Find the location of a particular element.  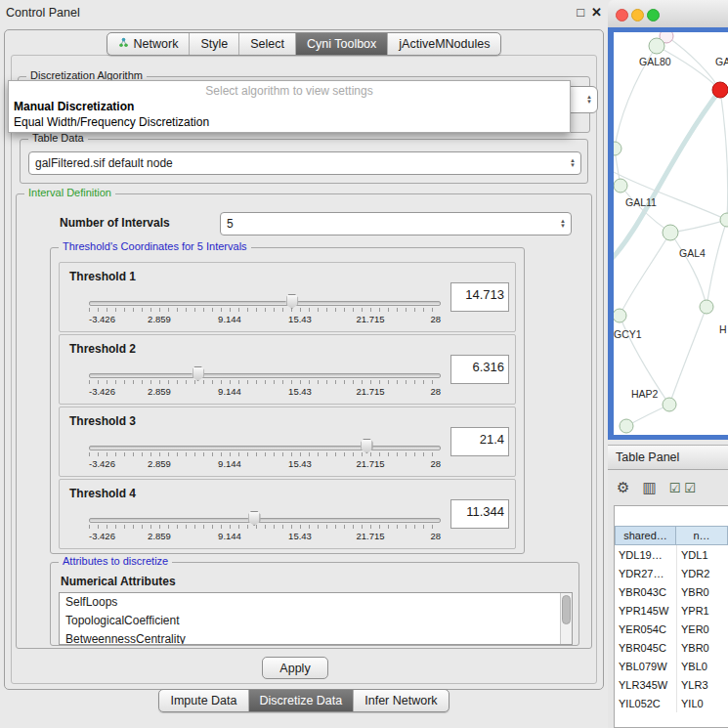

threshold-3-box: Threshold 3 -3.4262.8599.14415.4321.7152… is located at coordinates (287, 442).